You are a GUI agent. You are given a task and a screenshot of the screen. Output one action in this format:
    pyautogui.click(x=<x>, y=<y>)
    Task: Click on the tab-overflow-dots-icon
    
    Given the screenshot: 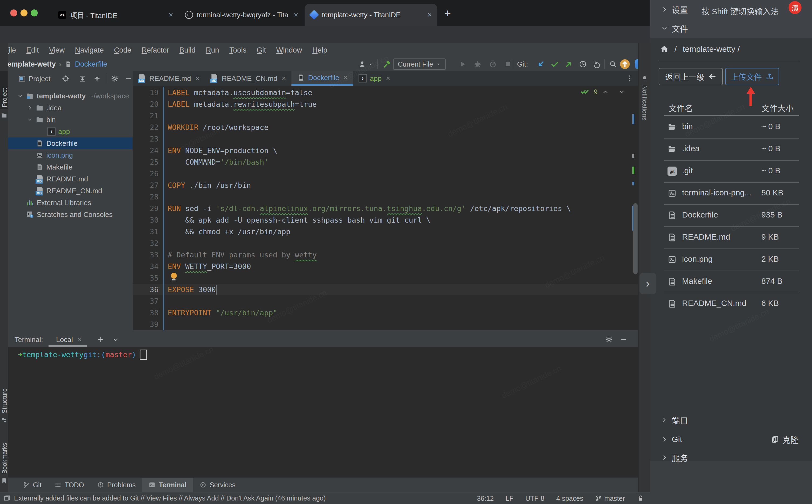 What is the action you would take?
    pyautogui.click(x=630, y=78)
    